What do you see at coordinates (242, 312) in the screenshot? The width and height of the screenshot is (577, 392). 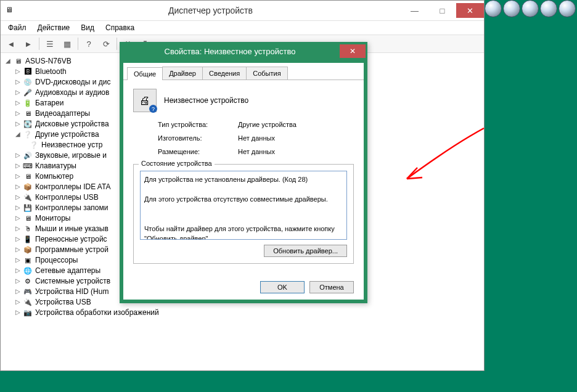 I see `tree-item: ▷📷Устройства обработки изображений` at bounding box center [242, 312].